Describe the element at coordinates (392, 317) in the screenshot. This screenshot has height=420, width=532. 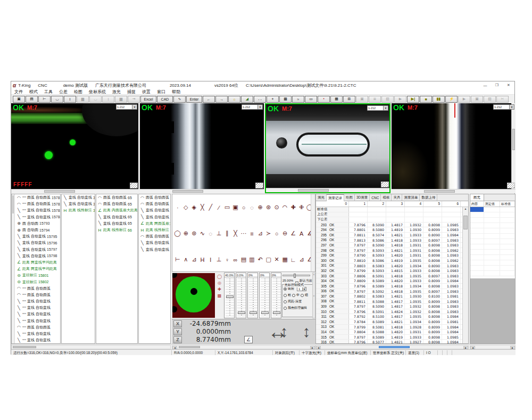
I see `table-row: 311OK7.87928.51001.48171.09350.80981.098…` at that location.